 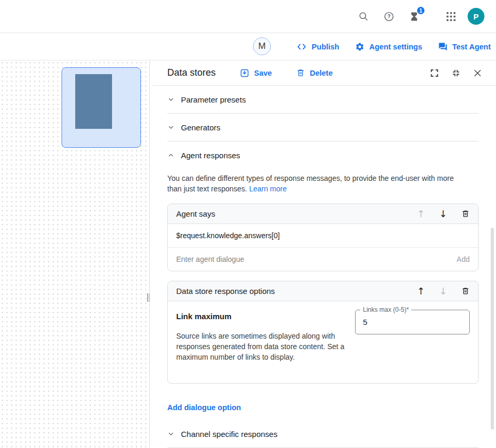 I want to click on agent-dialogue-input, so click(x=313, y=259).